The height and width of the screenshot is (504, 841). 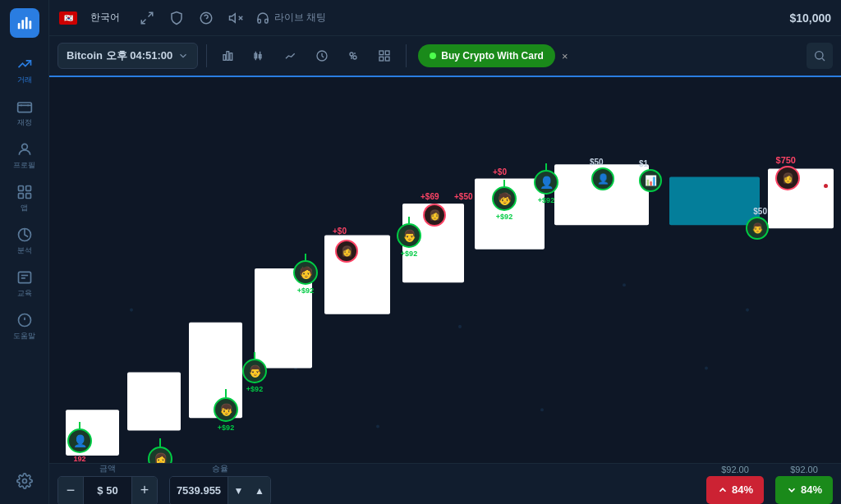 What do you see at coordinates (804, 484) in the screenshot?
I see `buy-group: $92.00 84%` at bounding box center [804, 484].